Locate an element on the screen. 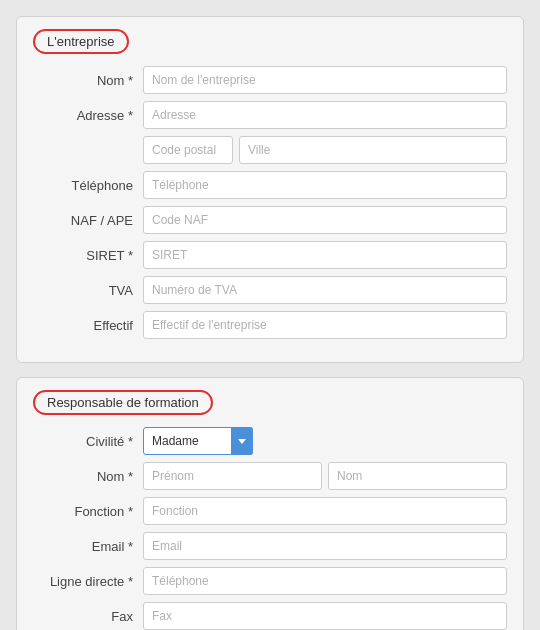 The width and height of the screenshot is (540, 630). ville-input is located at coordinates (373, 150).